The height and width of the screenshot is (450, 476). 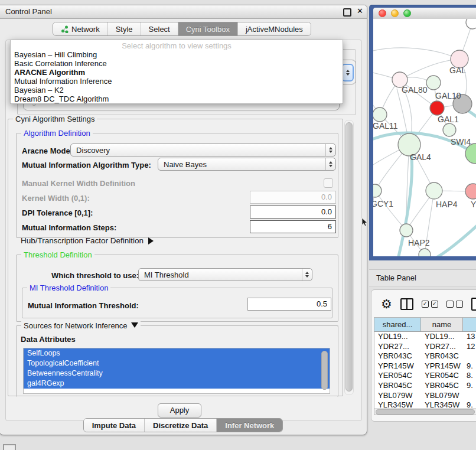 I want to click on column-header-name: name, so click(x=442, y=325).